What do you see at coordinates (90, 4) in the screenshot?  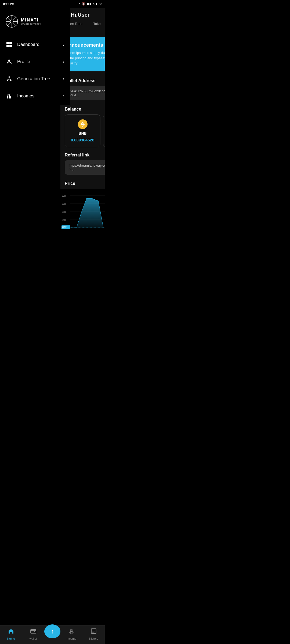 I see `status-icons: ⚭ 🔇 ▮▮▮ ∿ ▮ 70` at bounding box center [90, 4].